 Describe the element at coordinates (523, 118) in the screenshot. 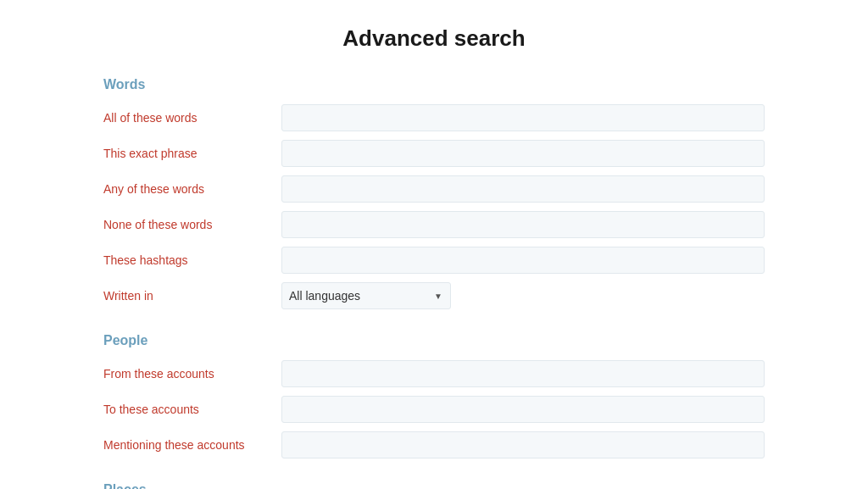

I see `all-words-input` at that location.